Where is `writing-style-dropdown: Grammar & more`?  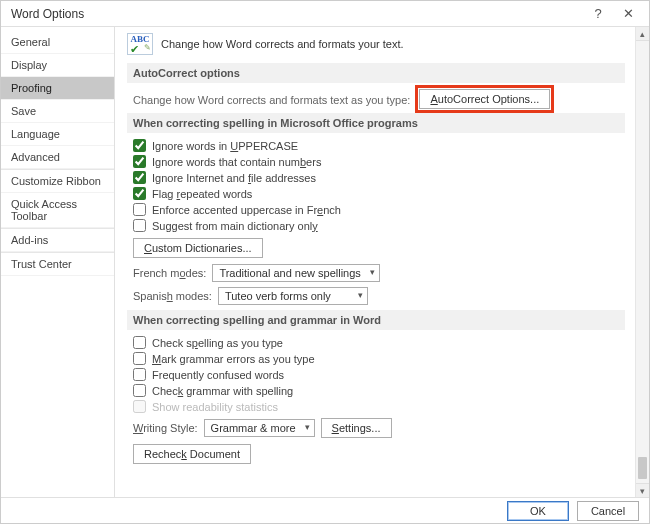 writing-style-dropdown: Grammar & more is located at coordinates (260, 428).